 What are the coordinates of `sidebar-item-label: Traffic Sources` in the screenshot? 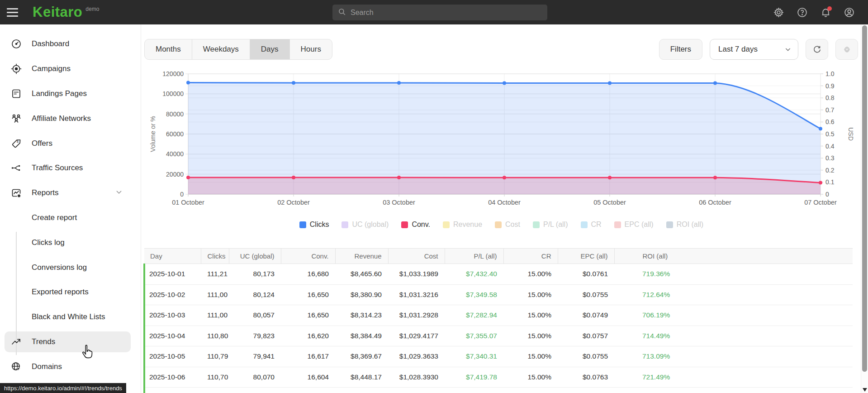 It's located at (57, 168).